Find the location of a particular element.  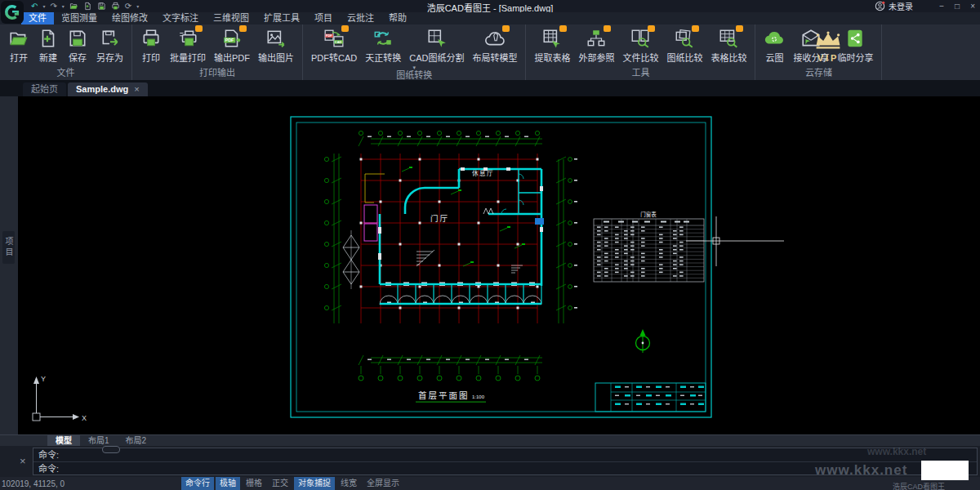

menu-tab-text-annotate: 文字标注 is located at coordinates (180, 18).